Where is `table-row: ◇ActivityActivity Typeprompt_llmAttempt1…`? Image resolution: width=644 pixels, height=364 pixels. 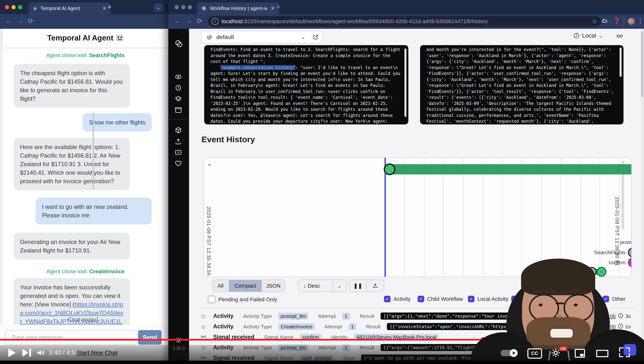 table-row: ◇ActivityActivity Typeprompt_llmAttempt1… is located at coordinates (418, 316).